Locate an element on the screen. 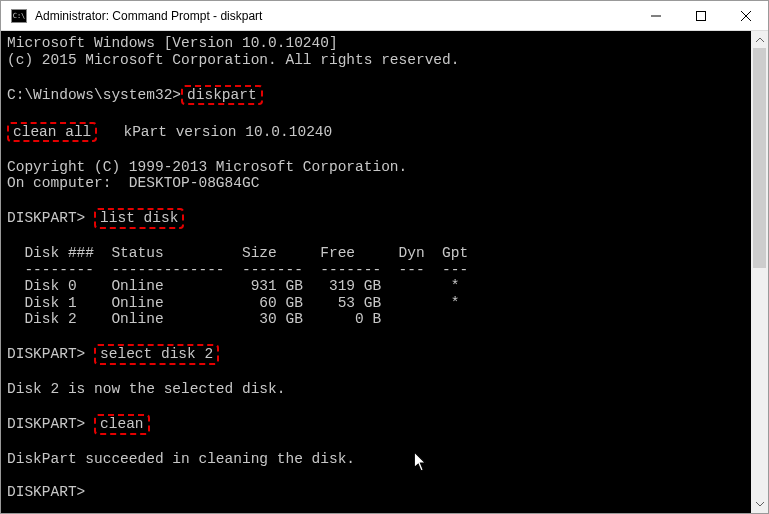  diskpart-computer: On computer: DESKTOP-08G84GC is located at coordinates (133, 183).